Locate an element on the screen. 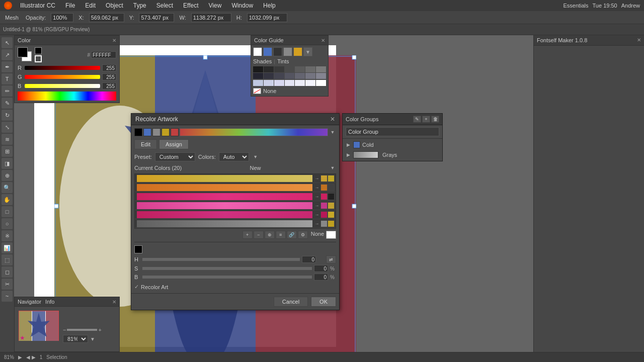 The width and height of the screenshot is (644, 362). shades-label: Shades is located at coordinates (263, 61).